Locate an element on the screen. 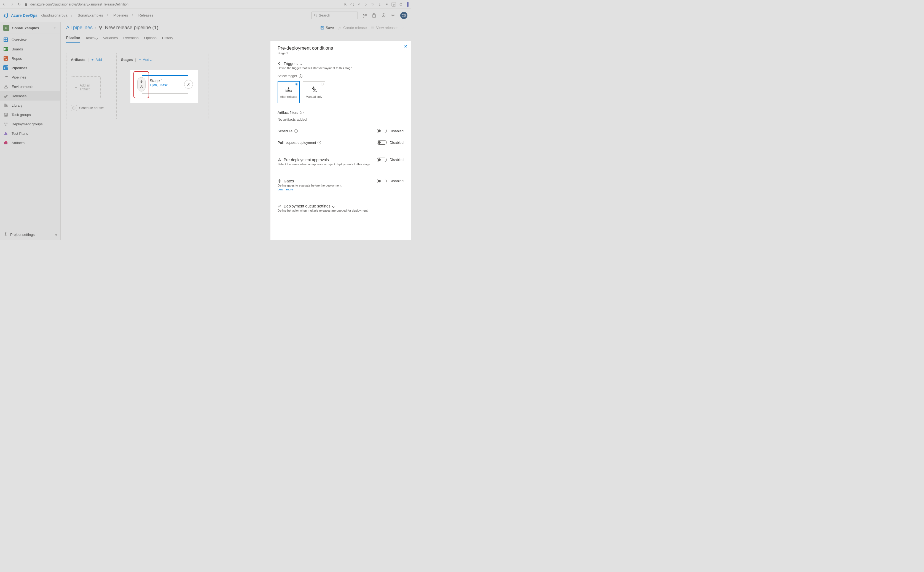 This screenshot has height=572, width=924. artifact-filters-body: No artifacts added. is located at coordinates (341, 120).